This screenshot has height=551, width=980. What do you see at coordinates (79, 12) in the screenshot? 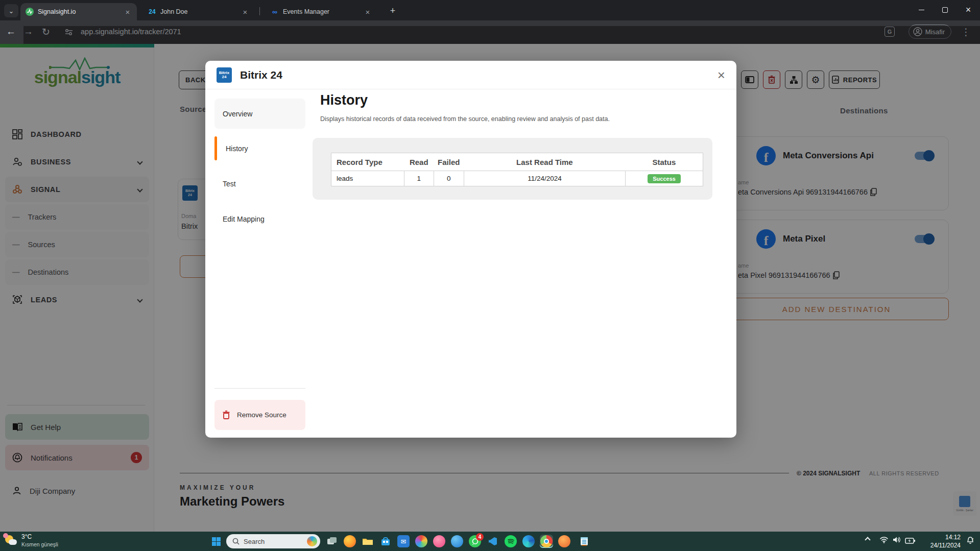
I see `tab-signalsight: Signalsight.io ×` at bounding box center [79, 12].